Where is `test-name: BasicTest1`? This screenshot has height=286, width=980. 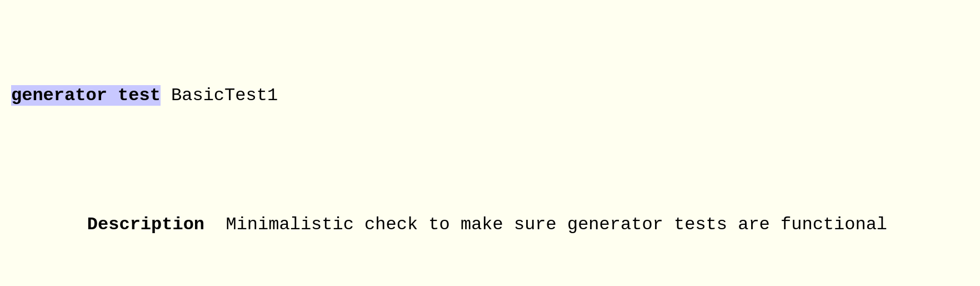
test-name: BasicTest1 is located at coordinates (224, 96).